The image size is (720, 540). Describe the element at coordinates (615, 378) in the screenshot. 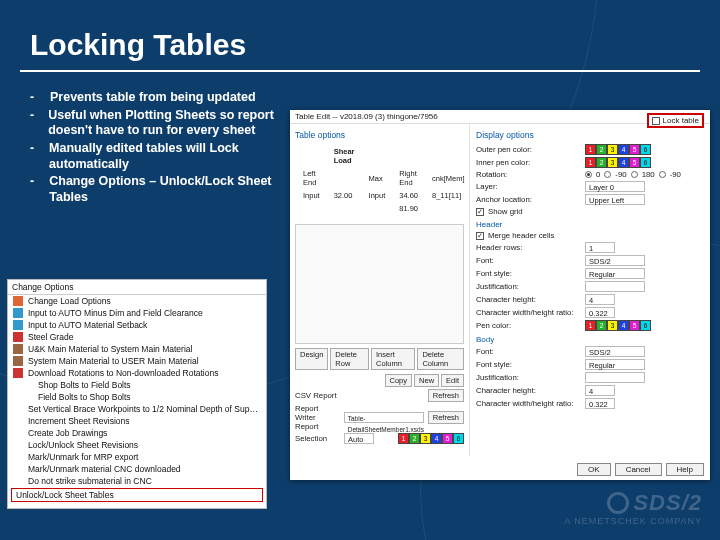

I see `body-justification-select` at that location.